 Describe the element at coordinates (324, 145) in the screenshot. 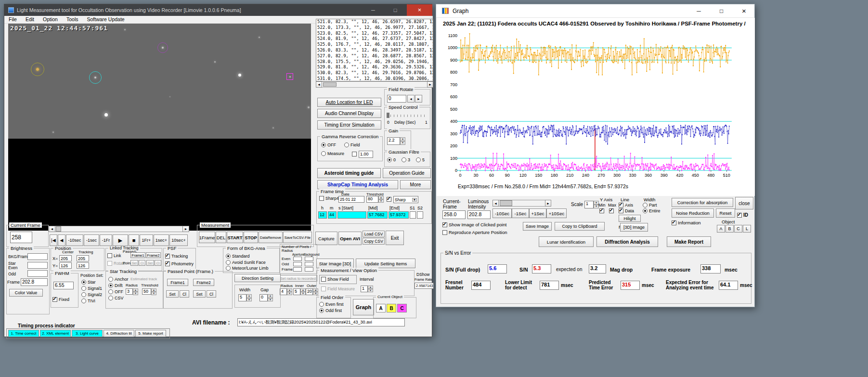

I see `radio-icon` at that location.